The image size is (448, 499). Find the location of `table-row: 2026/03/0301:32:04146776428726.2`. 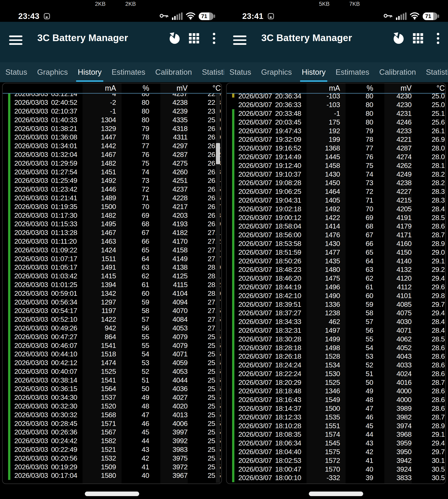

table-row: 2026/03/0301:32:04146776428726.2 is located at coordinates (112, 155).